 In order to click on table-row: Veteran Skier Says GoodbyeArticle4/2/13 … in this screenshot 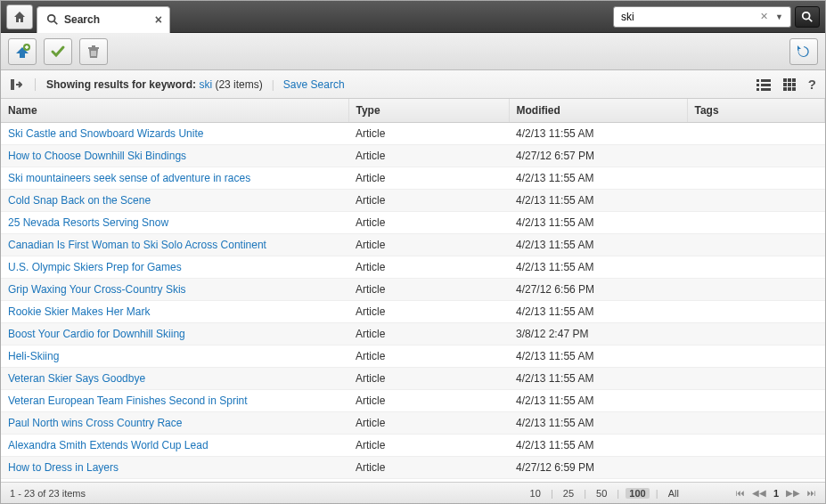, I will do `click(413, 379)`.